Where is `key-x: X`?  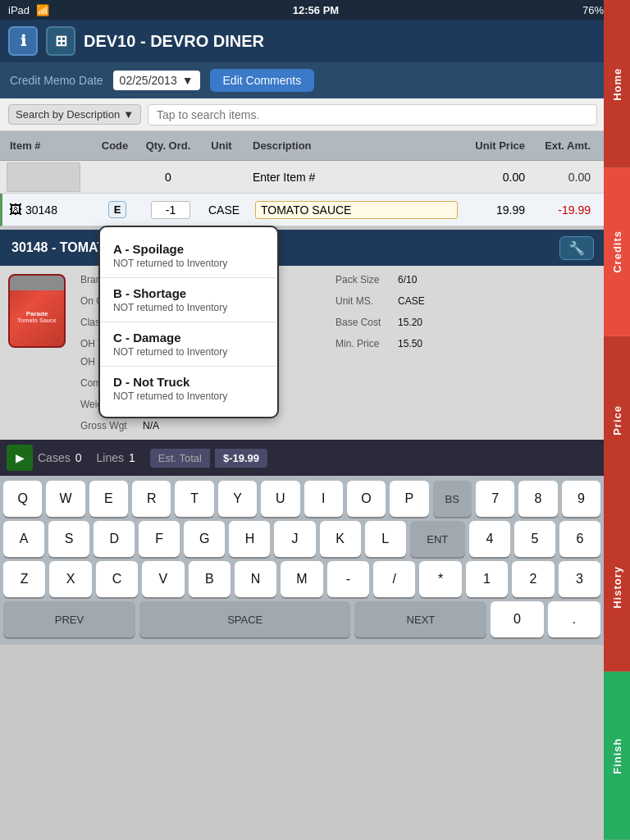
key-x: X is located at coordinates (71, 579).